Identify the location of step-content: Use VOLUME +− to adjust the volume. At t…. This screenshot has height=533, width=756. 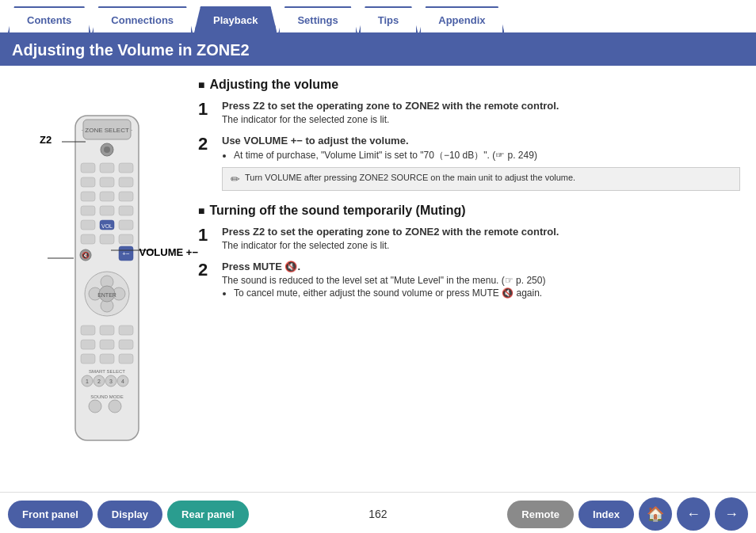
(481, 165).